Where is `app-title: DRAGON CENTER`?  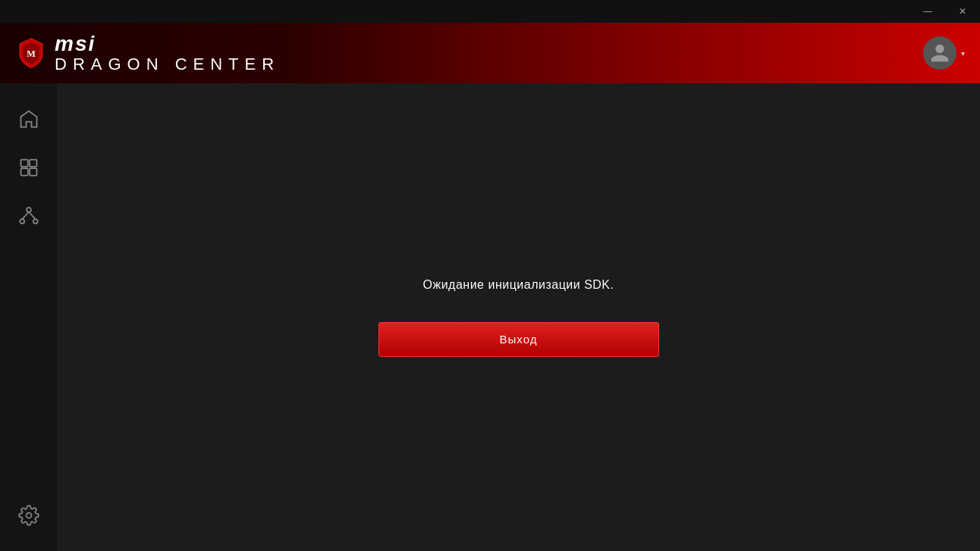
app-title: DRAGON CENTER is located at coordinates (167, 64).